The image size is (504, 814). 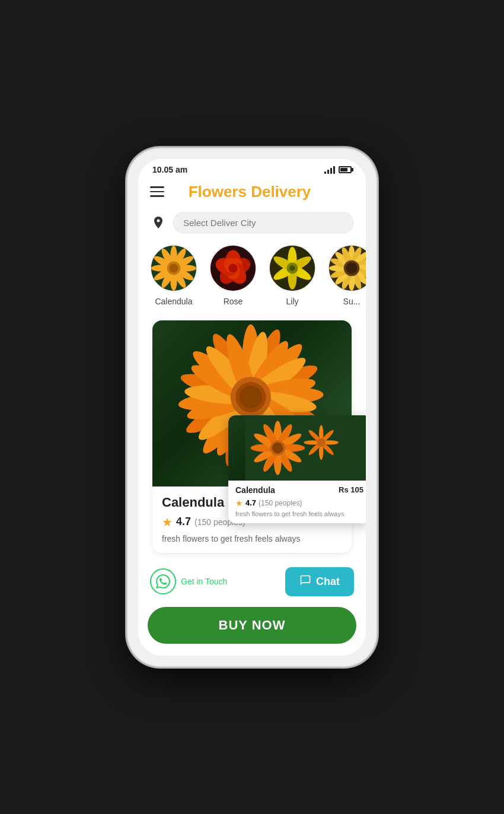 What do you see at coordinates (299, 514) in the screenshot?
I see `popup-description: fresh flowers to get fresh feels always` at bounding box center [299, 514].